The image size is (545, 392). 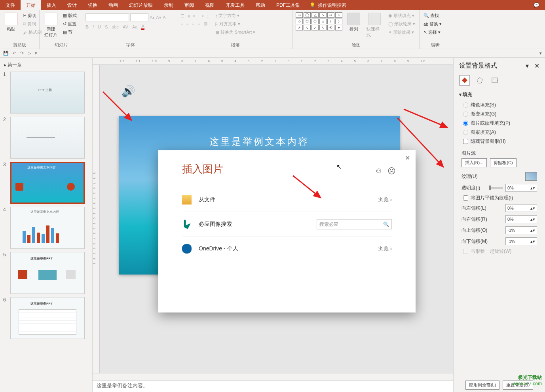 I want to click on check-tile: 将图片平铺为纹理(I), so click(x=499, y=198).